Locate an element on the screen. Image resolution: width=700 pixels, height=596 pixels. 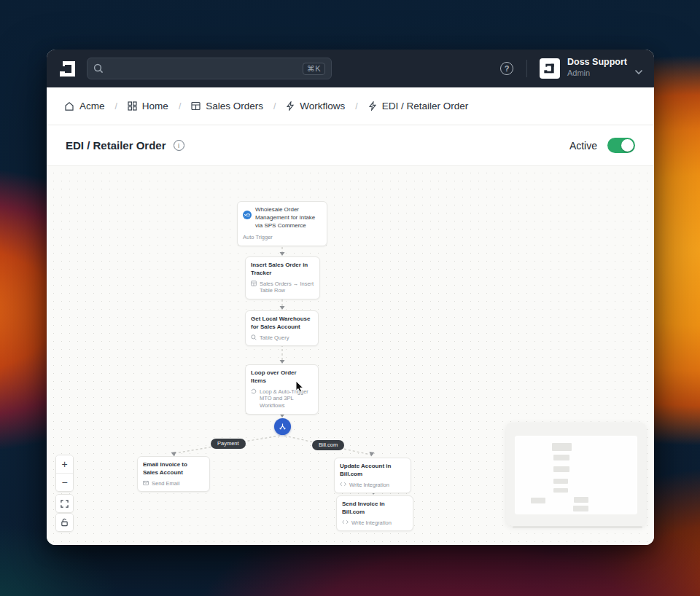
workflow-node-email-invoice: Email Invoice to Sales Account Send Emai… is located at coordinates (174, 474).